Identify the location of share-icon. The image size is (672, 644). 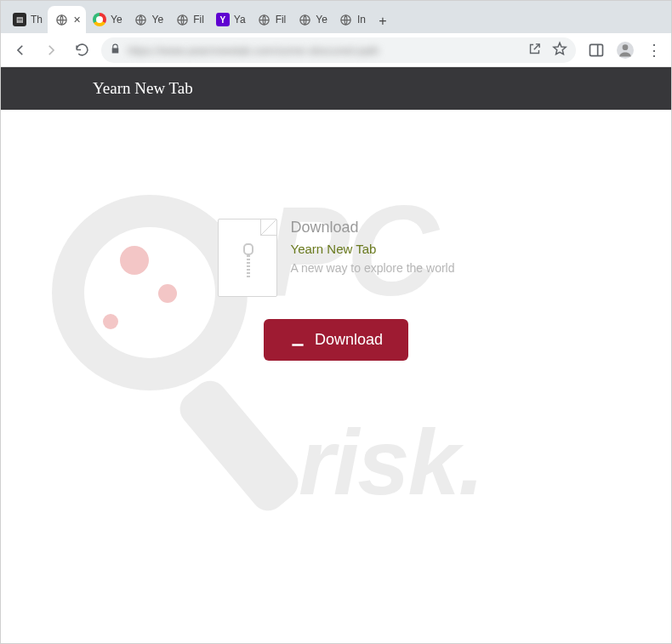
(534, 50).